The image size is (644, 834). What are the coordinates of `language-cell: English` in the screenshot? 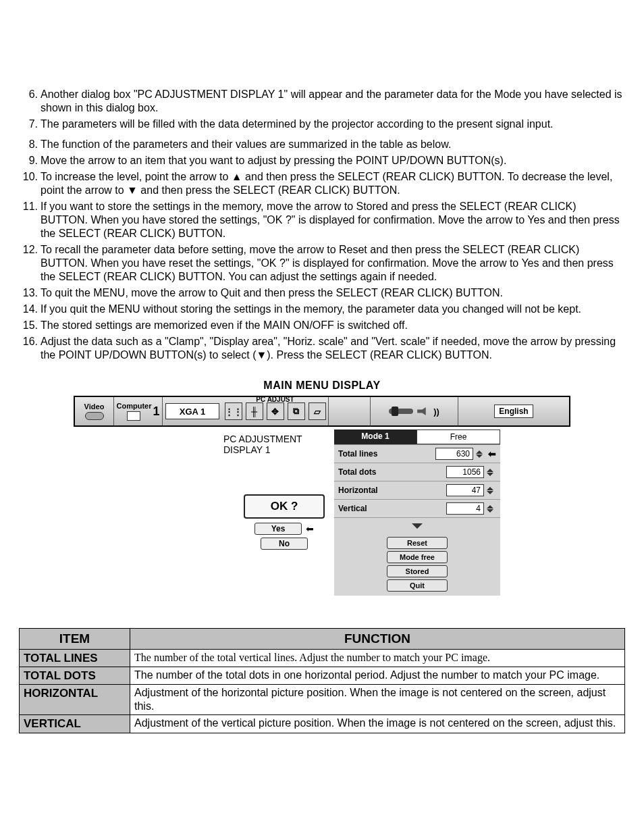 It's located at (514, 411).